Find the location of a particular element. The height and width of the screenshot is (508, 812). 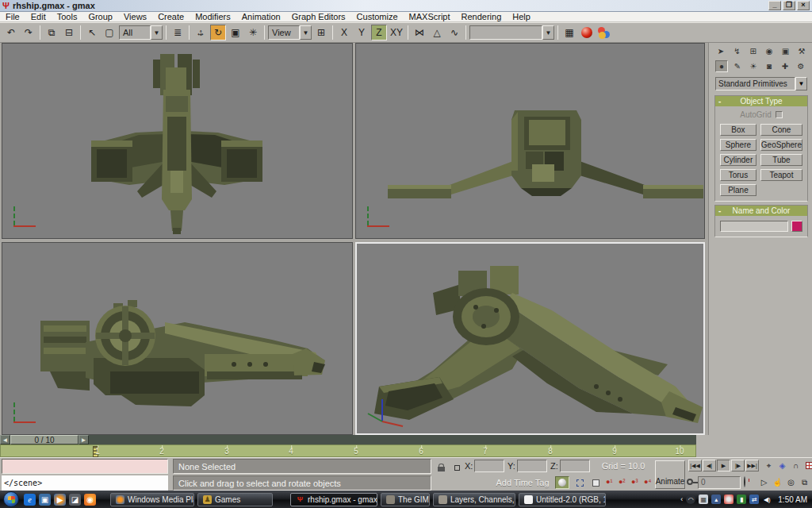

menu-item-maxscript: MAXScript is located at coordinates (430, 17).